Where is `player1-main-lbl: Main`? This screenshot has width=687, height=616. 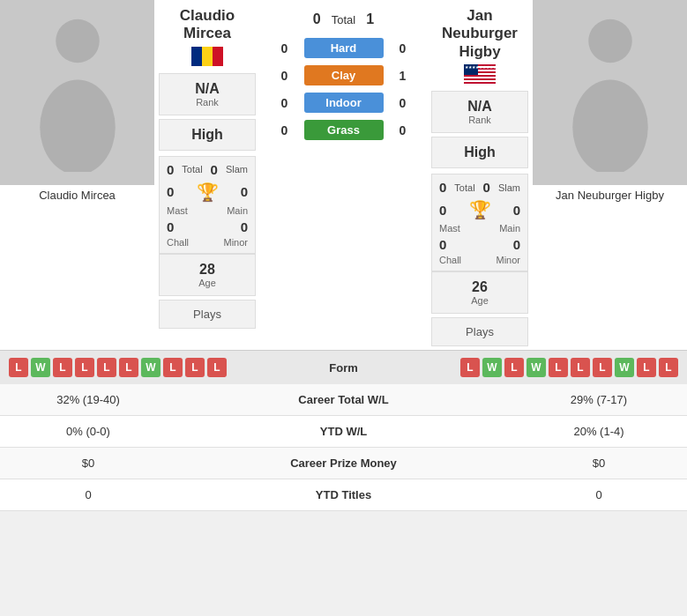 player1-main-lbl: Main is located at coordinates (237, 211).